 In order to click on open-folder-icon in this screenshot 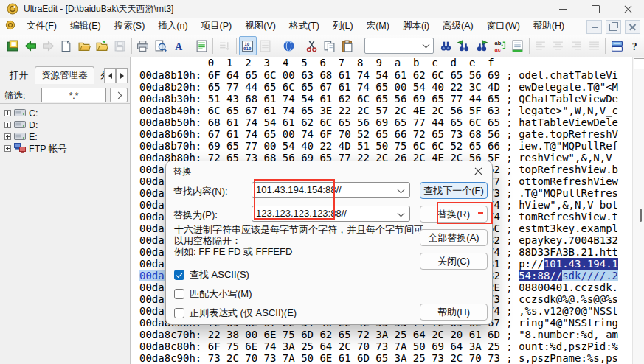, I will do `click(84, 46)`.